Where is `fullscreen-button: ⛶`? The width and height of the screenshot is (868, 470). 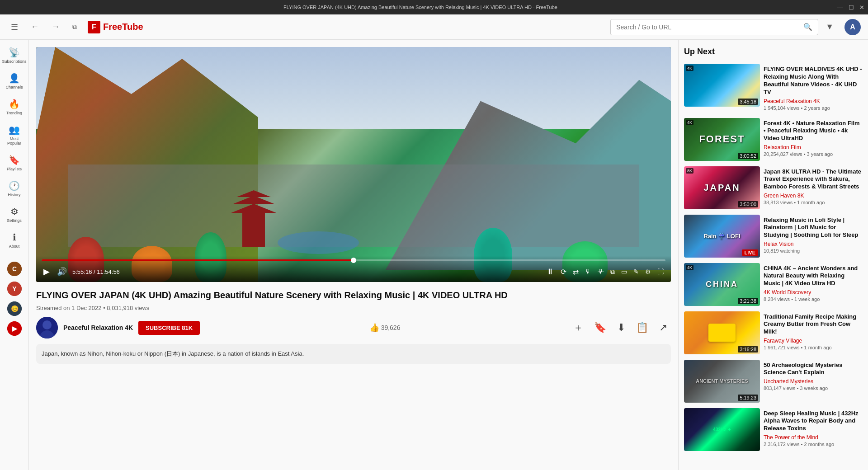
fullscreen-button: ⛶ is located at coordinates (660, 272).